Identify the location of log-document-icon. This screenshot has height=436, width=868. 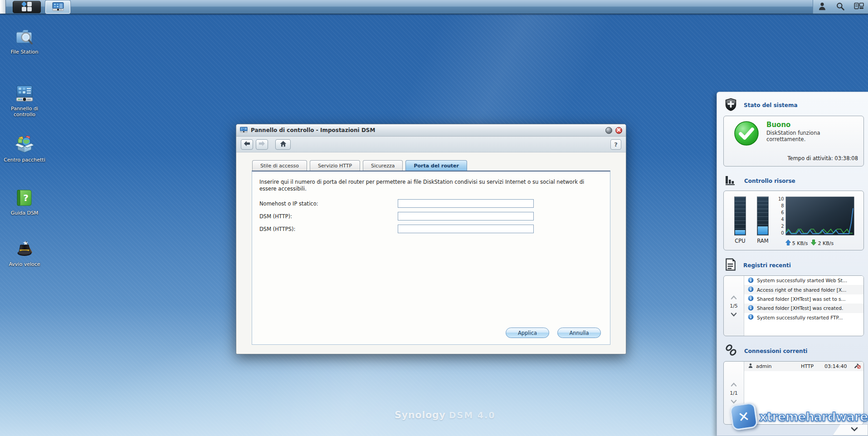
(731, 265).